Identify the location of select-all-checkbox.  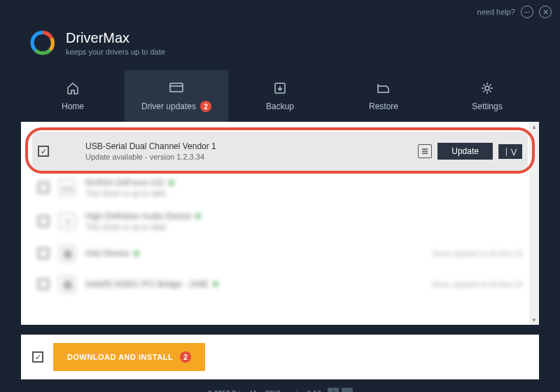
(38, 357).